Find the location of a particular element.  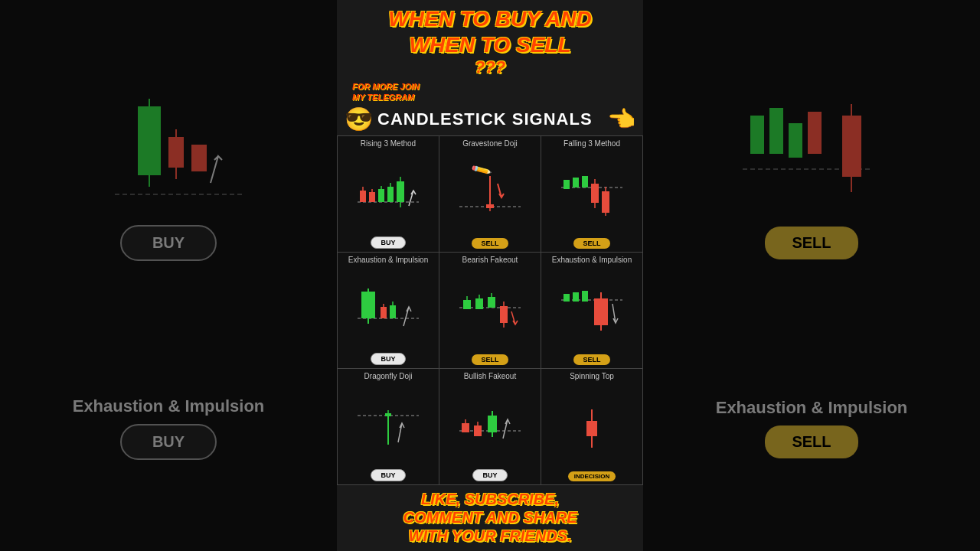

candlestick-title: CANDLESTICK SIGNALS is located at coordinates (485, 119).